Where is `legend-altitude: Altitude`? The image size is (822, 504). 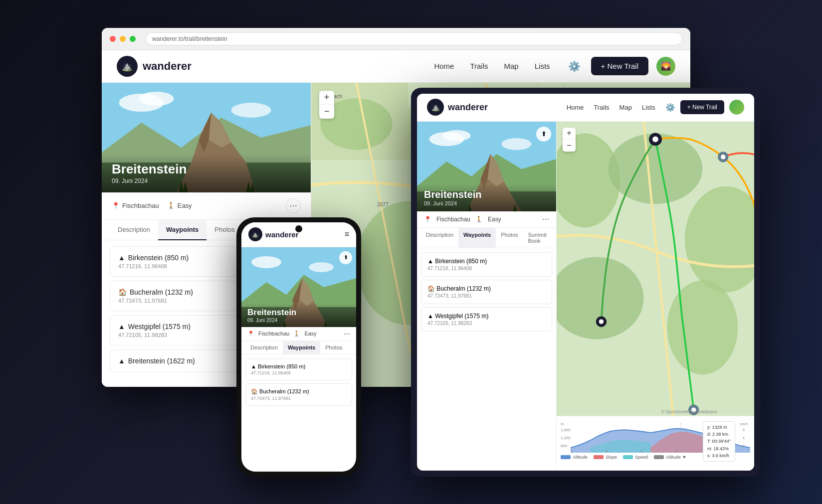 legend-altitude: Altitude is located at coordinates (574, 457).